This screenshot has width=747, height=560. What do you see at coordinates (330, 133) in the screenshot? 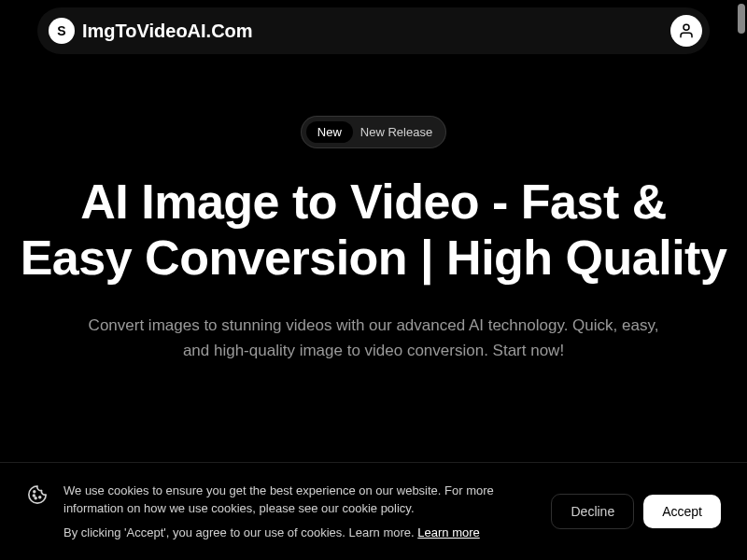
I see `badge-pill: New` at bounding box center [330, 133].